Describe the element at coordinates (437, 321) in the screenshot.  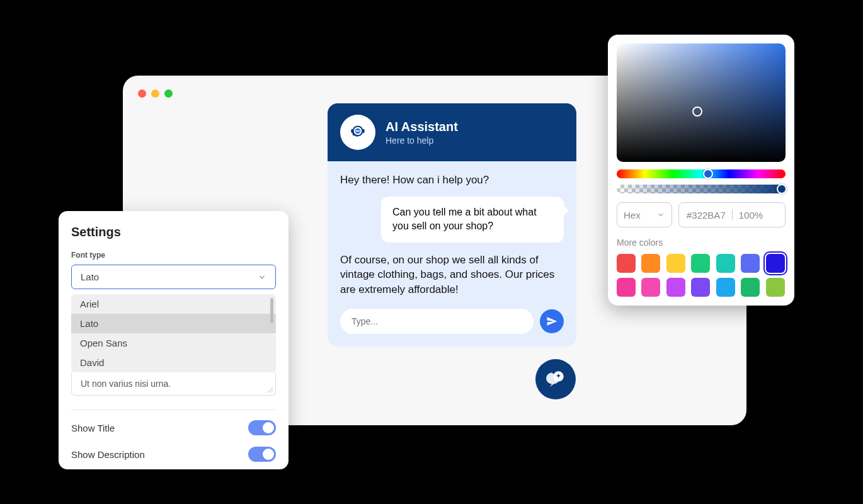
I see `chat-input` at that location.